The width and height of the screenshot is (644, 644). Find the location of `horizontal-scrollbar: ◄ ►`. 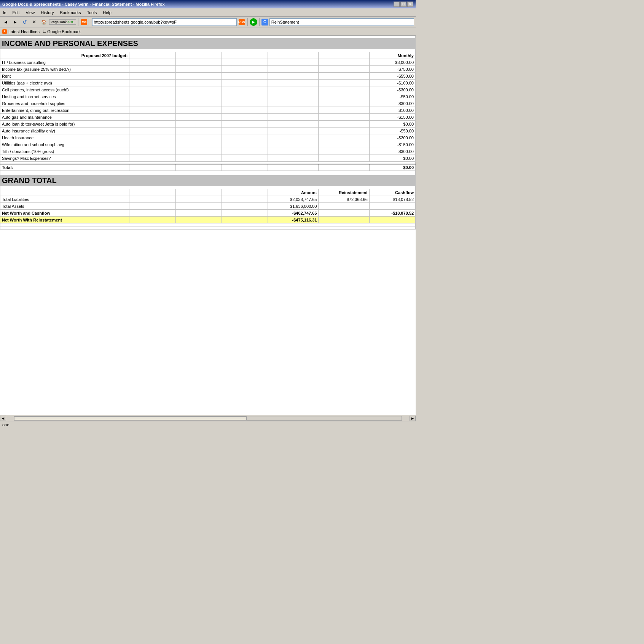

horizontal-scrollbar: ◄ ► is located at coordinates (208, 418).